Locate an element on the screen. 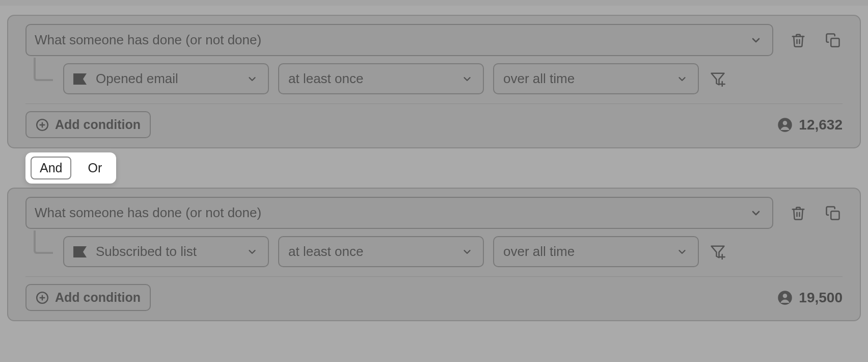 The image size is (868, 362). member-count: 19,500 is located at coordinates (810, 298).